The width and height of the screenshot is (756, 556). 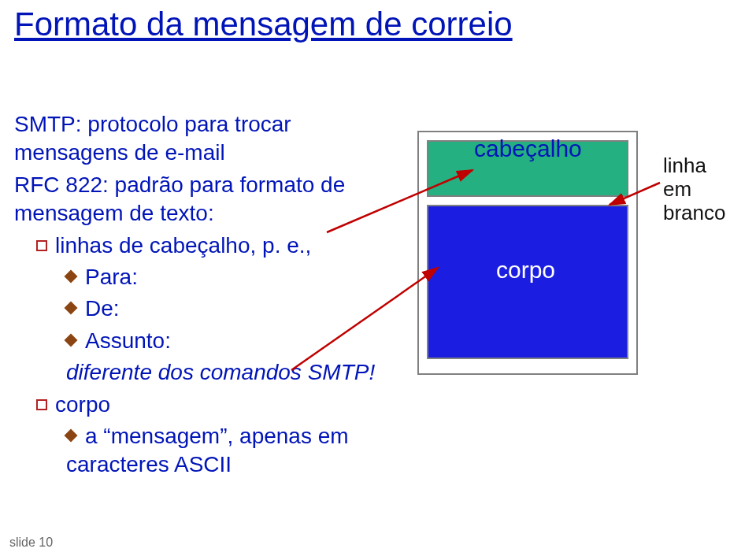 I want to click on slide-number: slide 10, so click(x=32, y=543).